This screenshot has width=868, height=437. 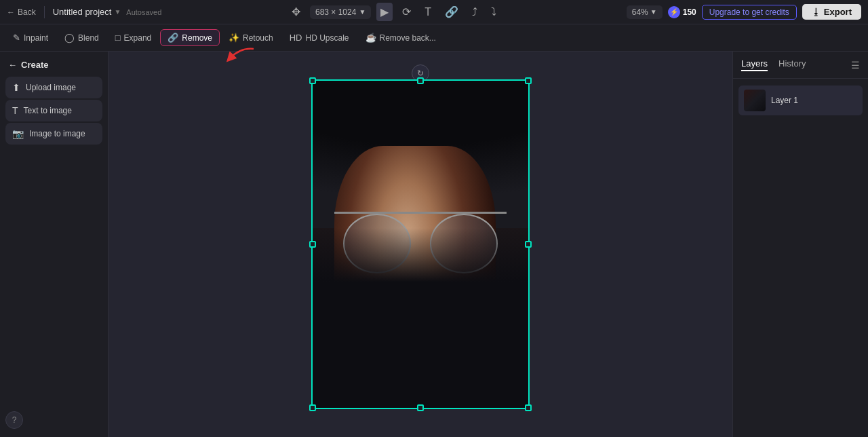 What do you see at coordinates (674, 12) in the screenshot?
I see `credits-icon: ⚡` at bounding box center [674, 12].